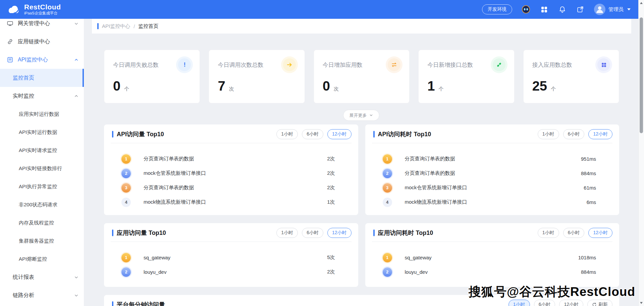  Describe the element at coordinates (604, 65) in the screenshot. I see `grid-icon` at that location.